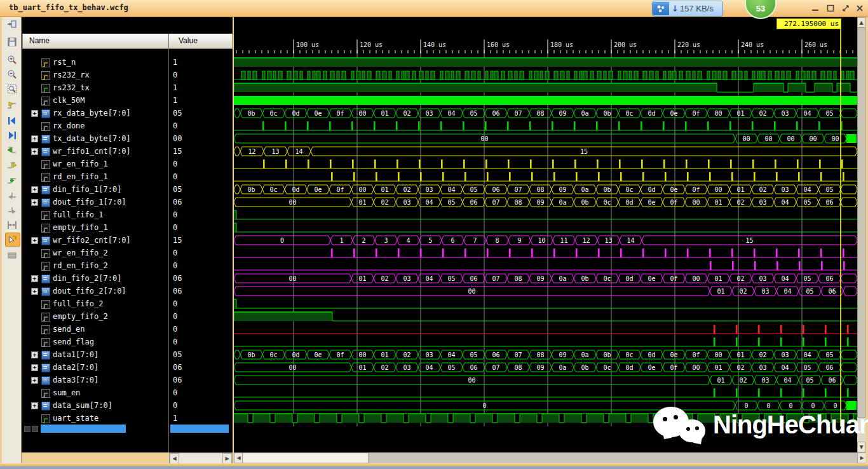 Image resolution: width=868 pixels, height=469 pixels. I want to click on dock-button, so click(12, 24).